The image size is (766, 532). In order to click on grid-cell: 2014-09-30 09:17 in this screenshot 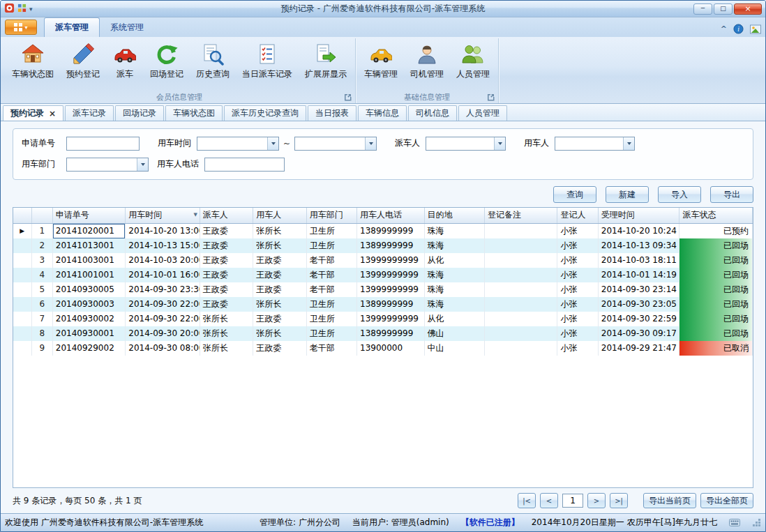, I will do `click(639, 333)`.